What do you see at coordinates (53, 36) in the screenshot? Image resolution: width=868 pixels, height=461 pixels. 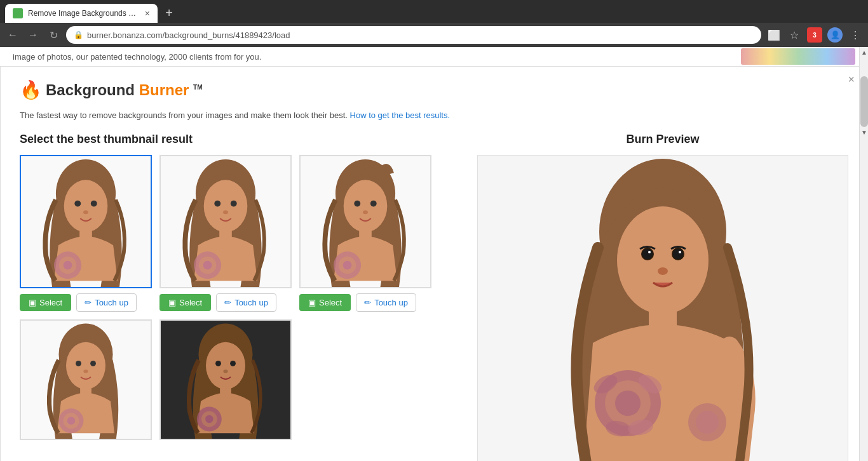 I see `reload-icon: ↻` at bounding box center [53, 36].